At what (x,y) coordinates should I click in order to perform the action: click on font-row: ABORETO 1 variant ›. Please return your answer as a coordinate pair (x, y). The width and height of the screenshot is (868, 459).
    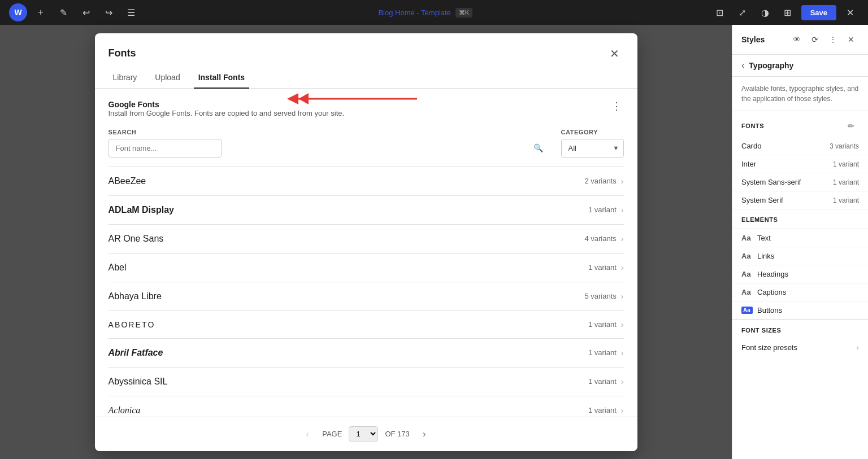
    Looking at the image, I should click on (366, 325).